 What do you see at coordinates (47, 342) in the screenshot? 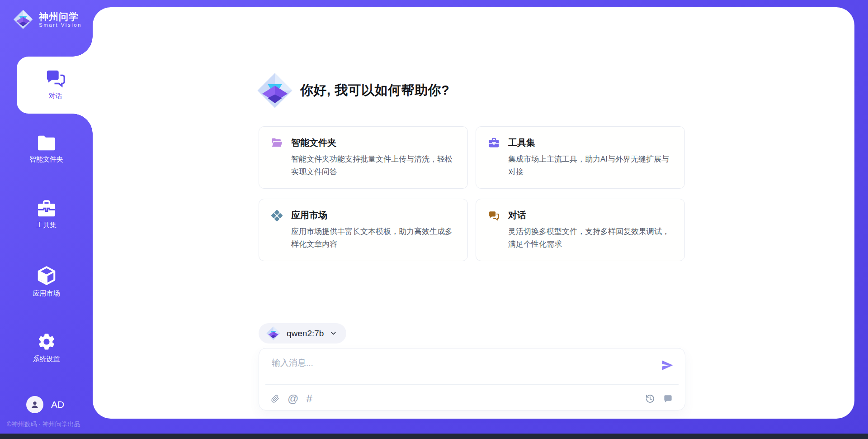
I see `gear-icon` at bounding box center [47, 342].